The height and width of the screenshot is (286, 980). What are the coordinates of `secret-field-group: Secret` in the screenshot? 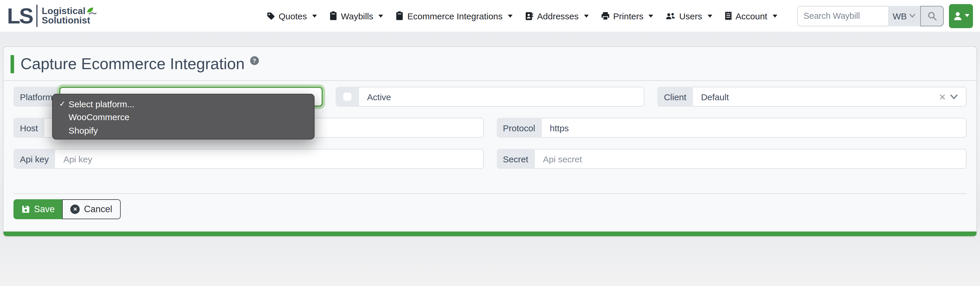 It's located at (732, 159).